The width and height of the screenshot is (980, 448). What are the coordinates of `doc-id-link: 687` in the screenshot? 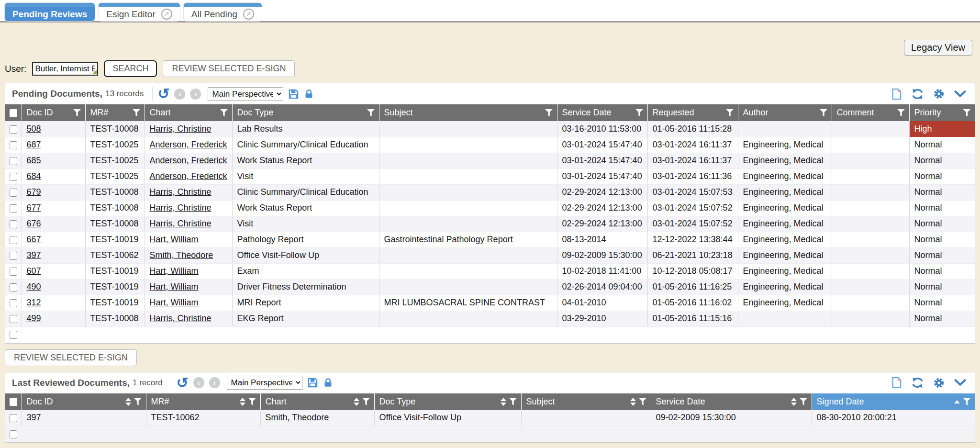 It's located at (34, 145).